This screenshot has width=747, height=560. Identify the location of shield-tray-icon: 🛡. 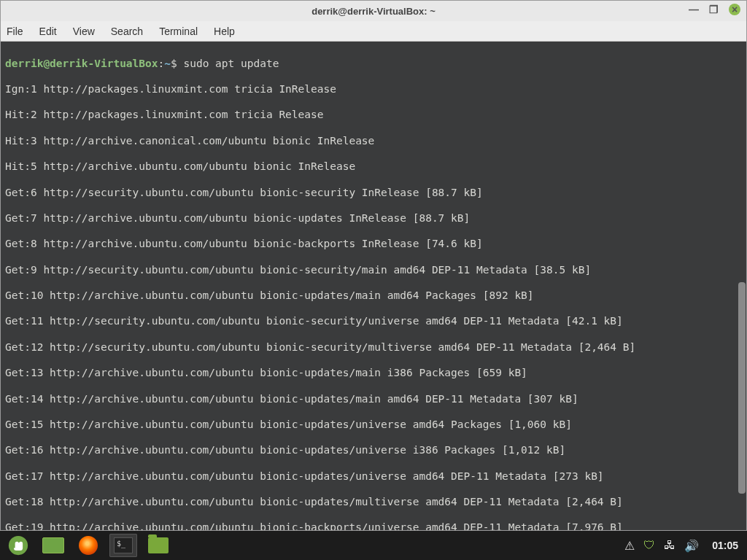
(649, 545).